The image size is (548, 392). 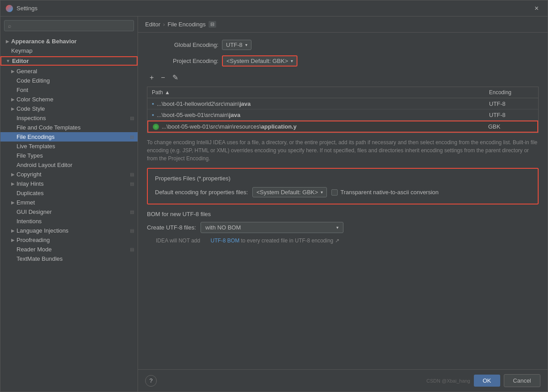 What do you see at coordinates (69, 230) in the screenshot?
I see `sidebar-item-language-injections: ▶ Language Injections ▤` at bounding box center [69, 230].